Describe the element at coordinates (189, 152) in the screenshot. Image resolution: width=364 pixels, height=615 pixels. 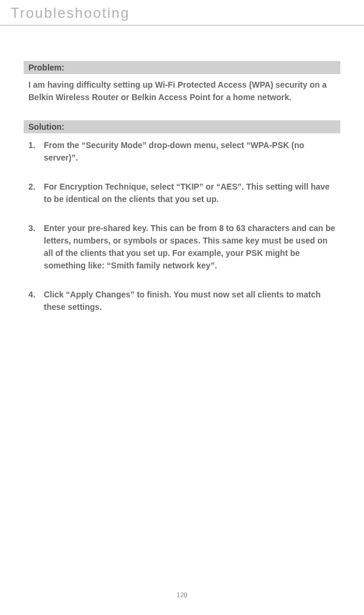
I see `item-text: From the “Security Mode” drop-down menu,…` at that location.